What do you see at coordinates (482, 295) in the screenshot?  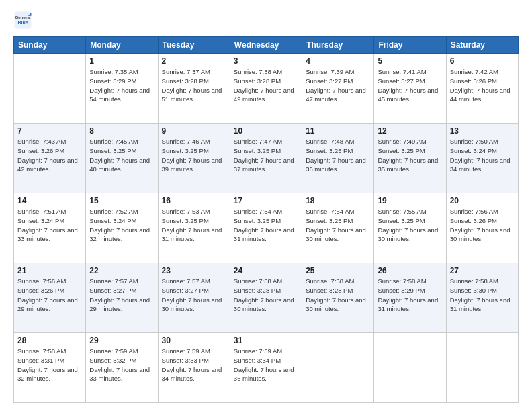 I see `day-info: Sunrise: 7:58 AMSunset: 3:30 PMDaylight:…` at bounding box center [482, 295].